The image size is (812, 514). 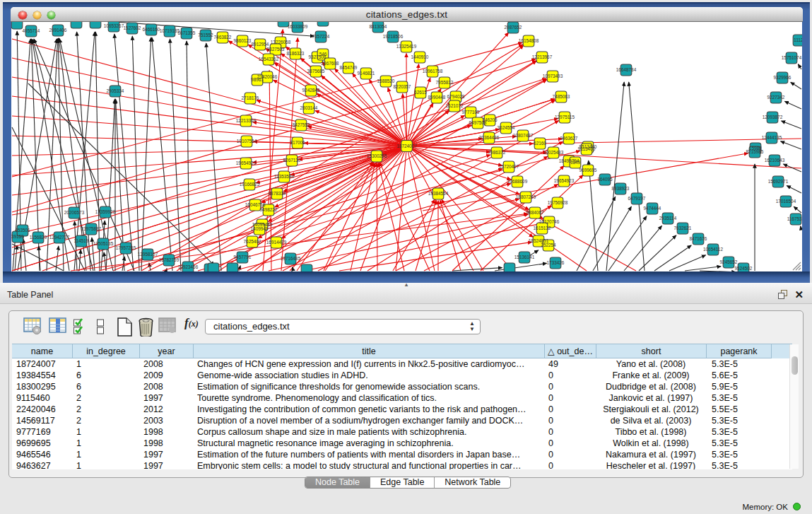 I want to click on svg-text: 9242848, so click(x=311, y=90).